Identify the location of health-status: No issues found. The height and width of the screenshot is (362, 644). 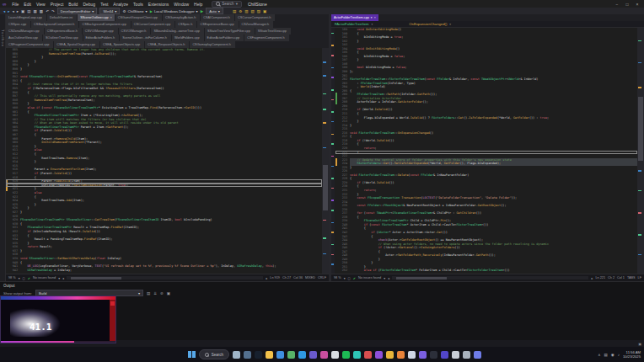
(369, 278).